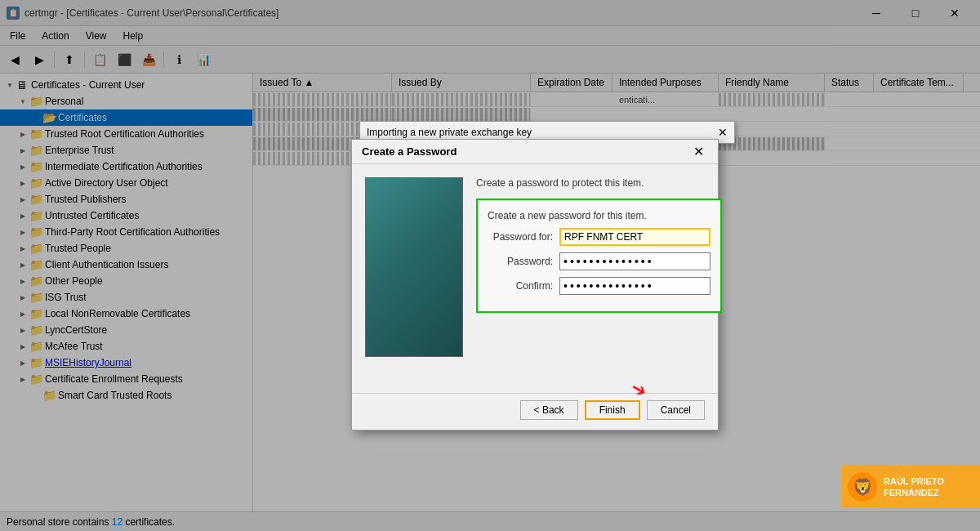 The image size is (980, 531). I want to click on watermark: 🦁 RAÚL PRIETOFERNÁNDEZ, so click(911, 487).